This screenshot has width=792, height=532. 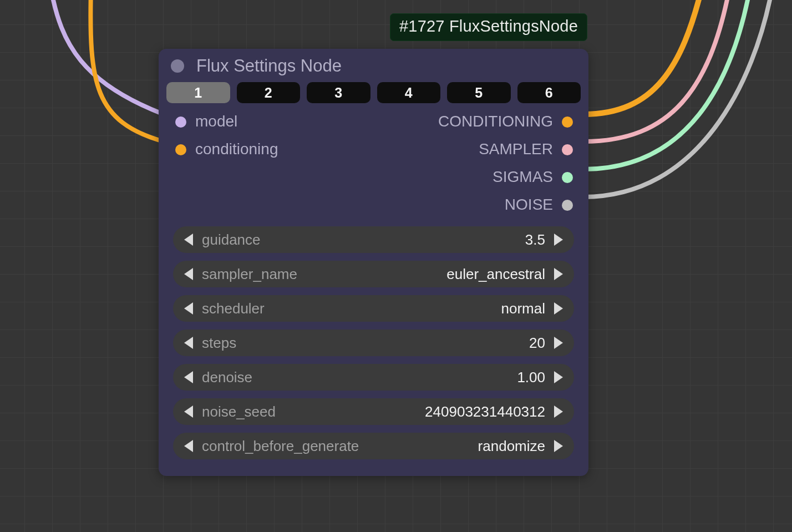 I want to click on widget-scheduler: schedulernormal, so click(x=374, y=308).